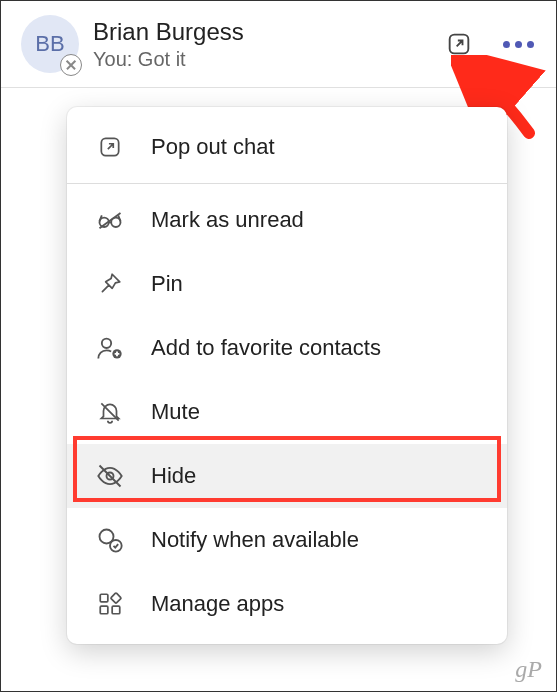 This screenshot has height=692, width=557. I want to click on menu-item-label: Pop out chat, so click(213, 147).